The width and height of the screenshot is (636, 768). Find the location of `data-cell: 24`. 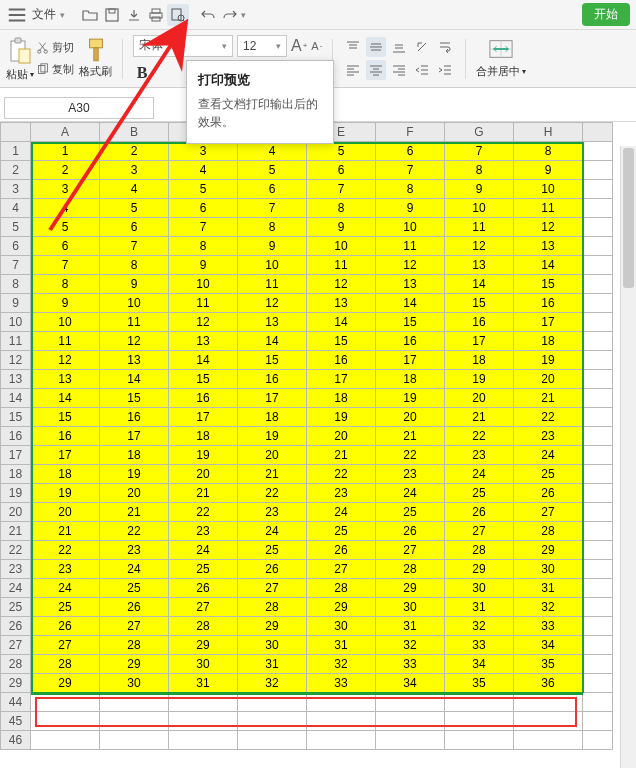

data-cell: 24 is located at coordinates (342, 512).